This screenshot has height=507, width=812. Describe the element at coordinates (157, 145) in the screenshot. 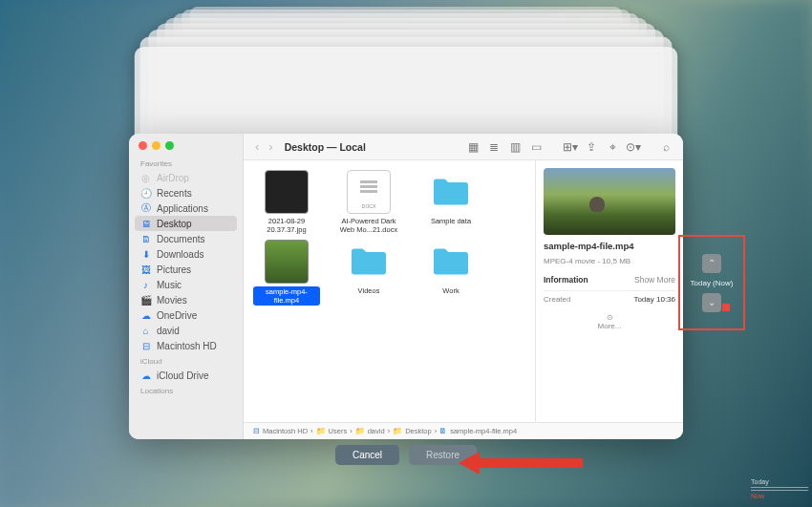

I see `minimize-button` at that location.